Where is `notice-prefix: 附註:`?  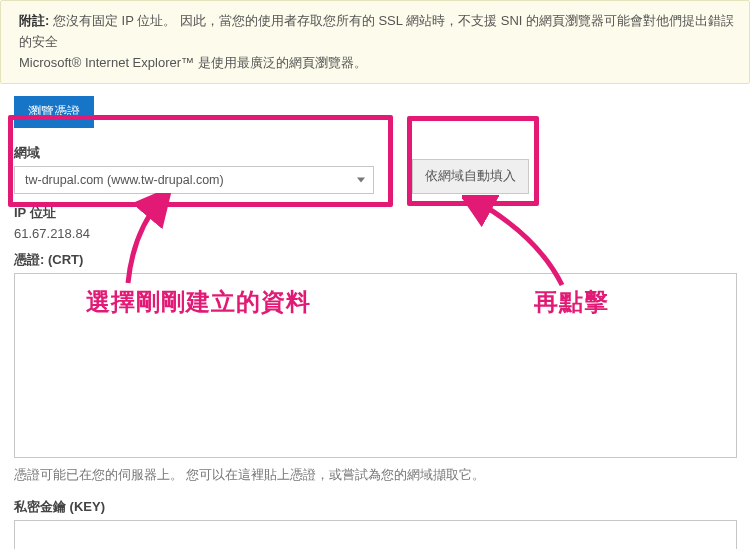
notice-prefix: 附註: is located at coordinates (34, 20).